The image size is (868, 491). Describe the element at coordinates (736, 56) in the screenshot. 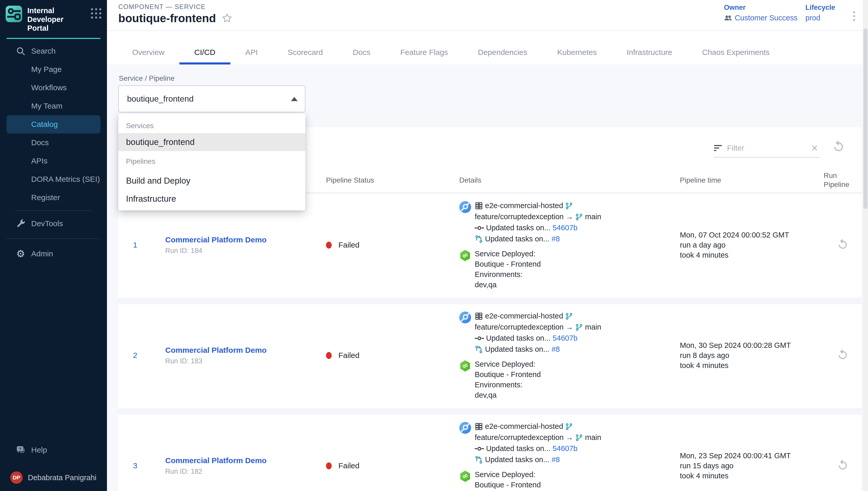

I see `tab: Chaos Experiments` at that location.